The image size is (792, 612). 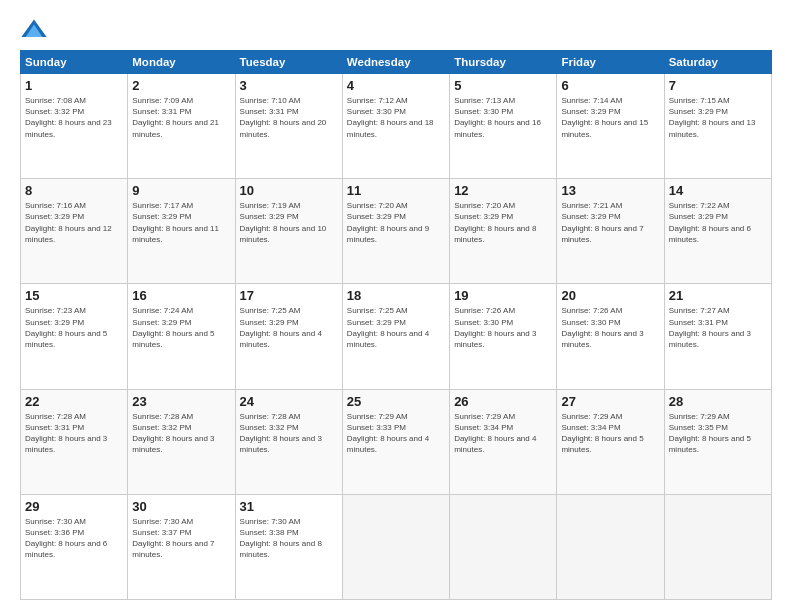 What do you see at coordinates (610, 62) in the screenshot?
I see `weekday-header-friday: Friday` at bounding box center [610, 62].